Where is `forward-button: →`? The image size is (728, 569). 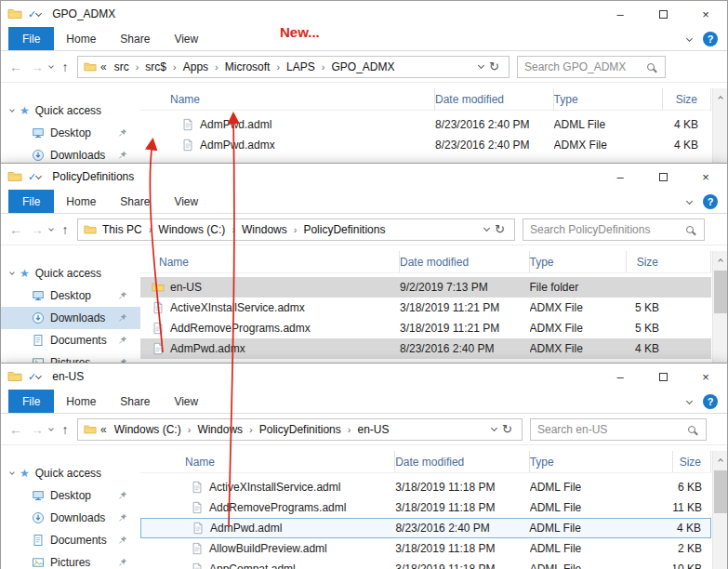
forward-button: → is located at coordinates (37, 430).